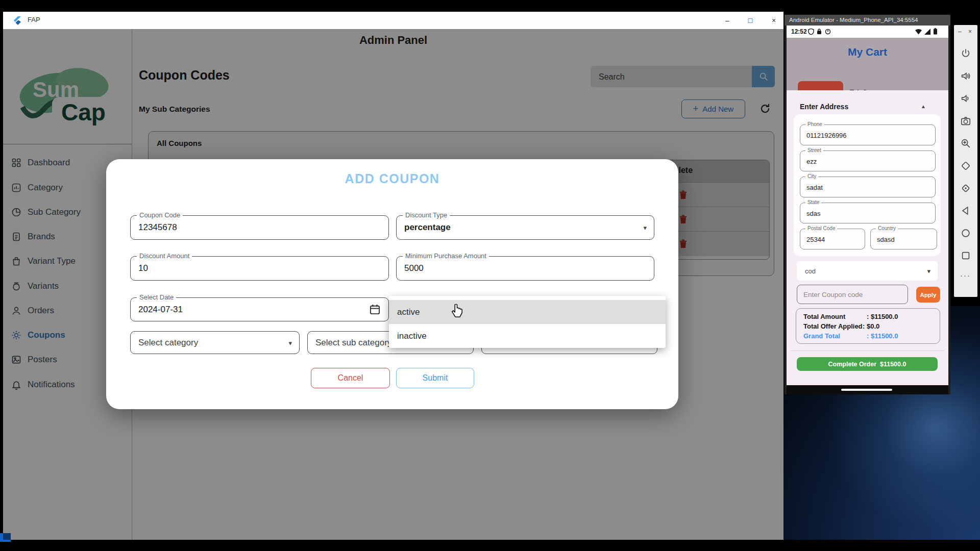  Describe the element at coordinates (868, 32) in the screenshot. I see `phone-statusbar: 12:52` at that location.